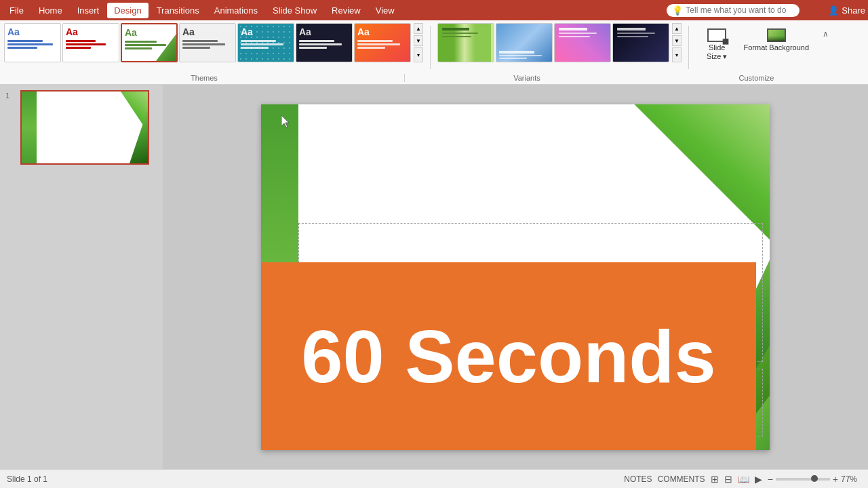  What do you see at coordinates (149, 43) in the screenshot?
I see `theme-3: Aa` at bounding box center [149, 43].